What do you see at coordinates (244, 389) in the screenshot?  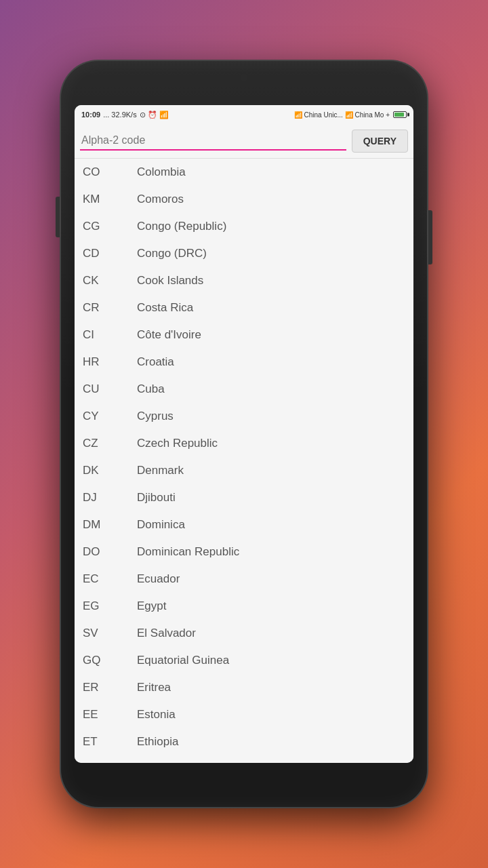 I see `table-row: CUCuba` at bounding box center [244, 389].